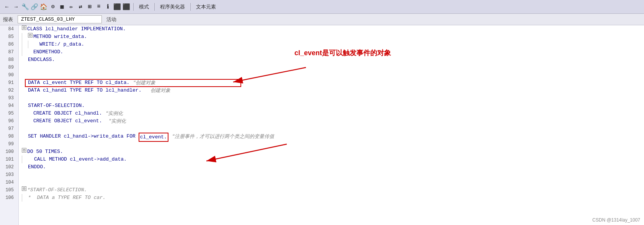 This screenshot has height=225, width=644. What do you see at coordinates (9, 125) in the screenshot?
I see `line-numbers: 84 85 86 87 88 89 90 91 92 93 94 95 96 9…` at bounding box center [9, 125].